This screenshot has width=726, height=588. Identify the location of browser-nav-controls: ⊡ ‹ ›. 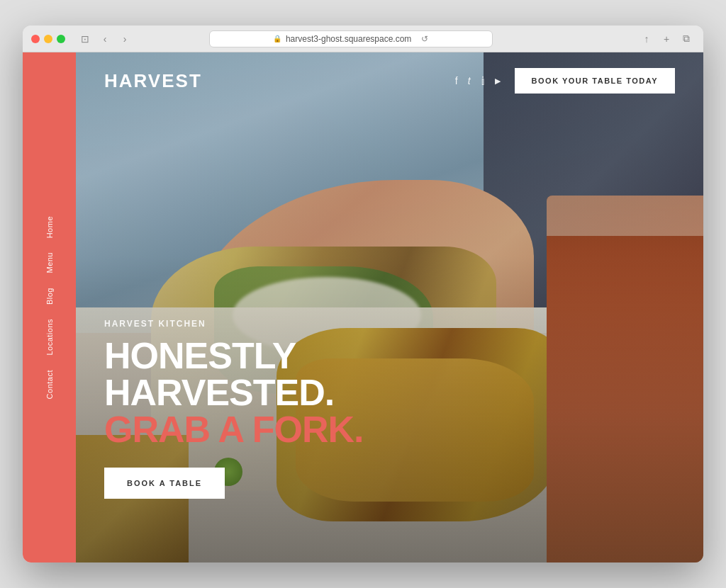
(105, 39).